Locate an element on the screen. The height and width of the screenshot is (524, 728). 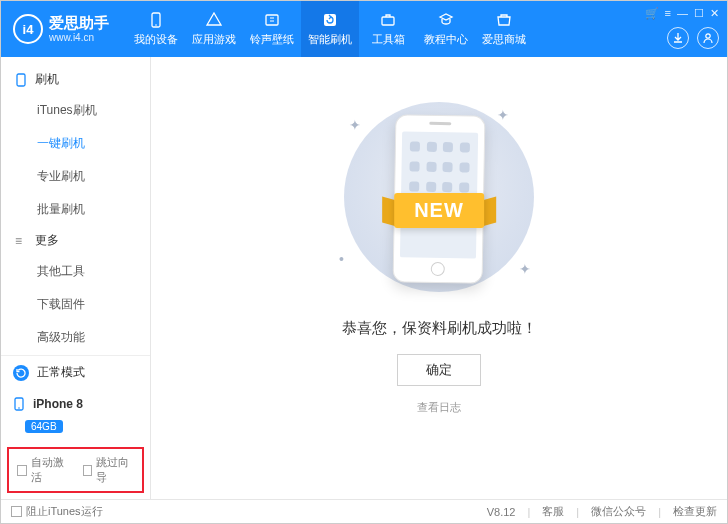
storage-badge: 64GB is located at coordinates (44, 426).